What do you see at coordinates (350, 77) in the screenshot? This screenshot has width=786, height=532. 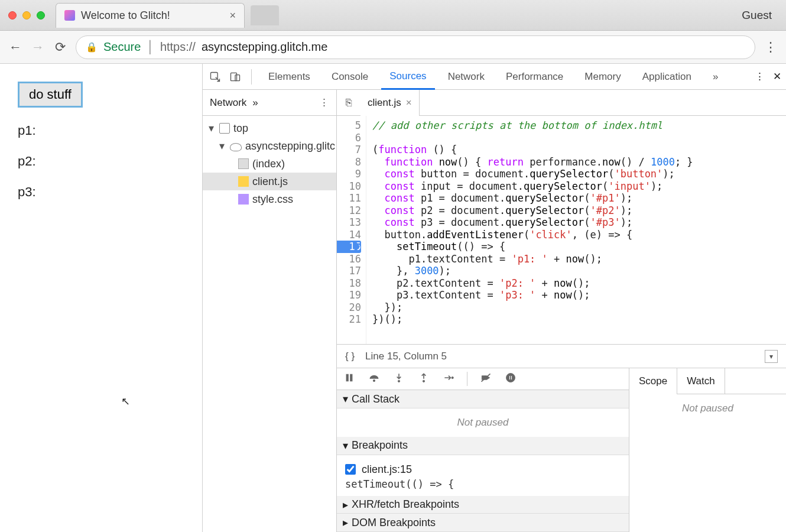 I see `panel-tab-console: Console` at bounding box center [350, 77].